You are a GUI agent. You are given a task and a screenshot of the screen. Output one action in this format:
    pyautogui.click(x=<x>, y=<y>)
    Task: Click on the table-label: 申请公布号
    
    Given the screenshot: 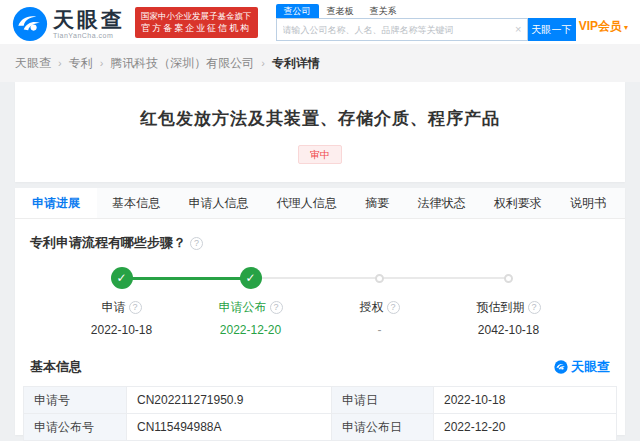 What is the action you would take?
    pyautogui.click(x=76, y=428)
    